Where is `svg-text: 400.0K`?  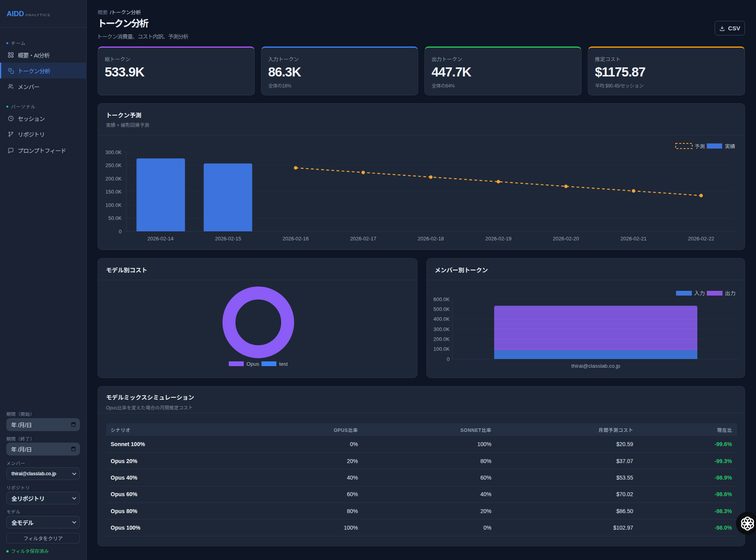 svg-text: 400.0K is located at coordinates (442, 319).